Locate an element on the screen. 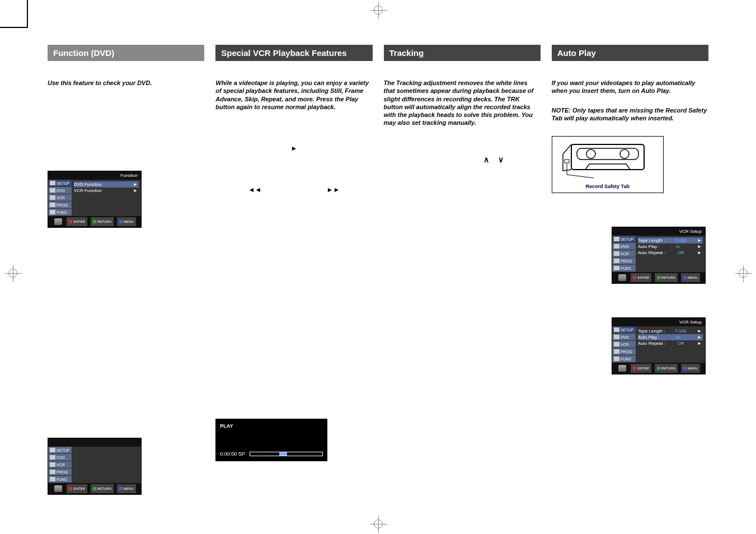  progress-position-icon is located at coordinates (283, 454).